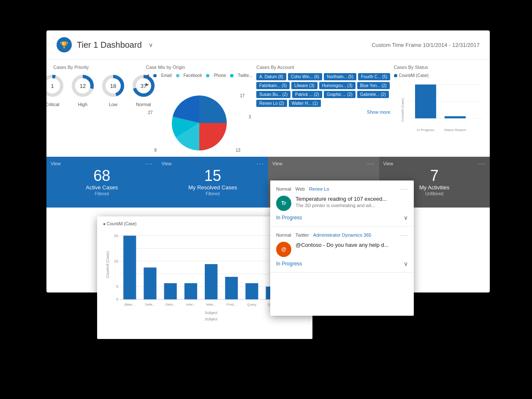 This screenshot has width=532, height=399. Describe the element at coordinates (167, 164) in the screenshot. I see `resolved-cases-view-label: View` at that location.